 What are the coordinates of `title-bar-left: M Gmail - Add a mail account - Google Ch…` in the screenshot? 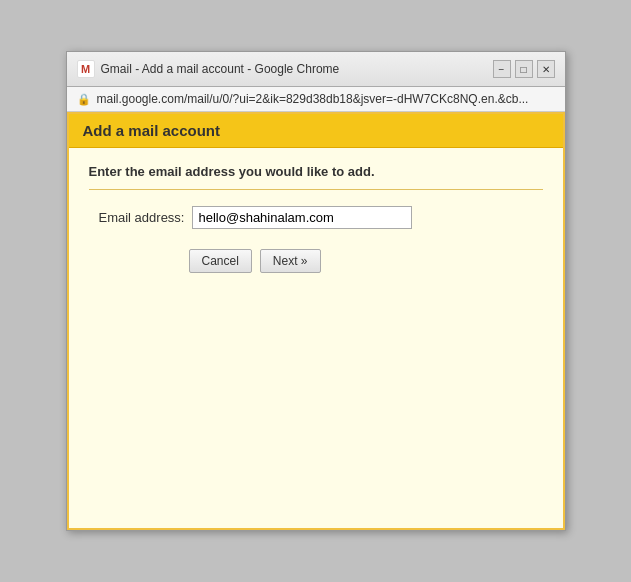 It's located at (208, 69).